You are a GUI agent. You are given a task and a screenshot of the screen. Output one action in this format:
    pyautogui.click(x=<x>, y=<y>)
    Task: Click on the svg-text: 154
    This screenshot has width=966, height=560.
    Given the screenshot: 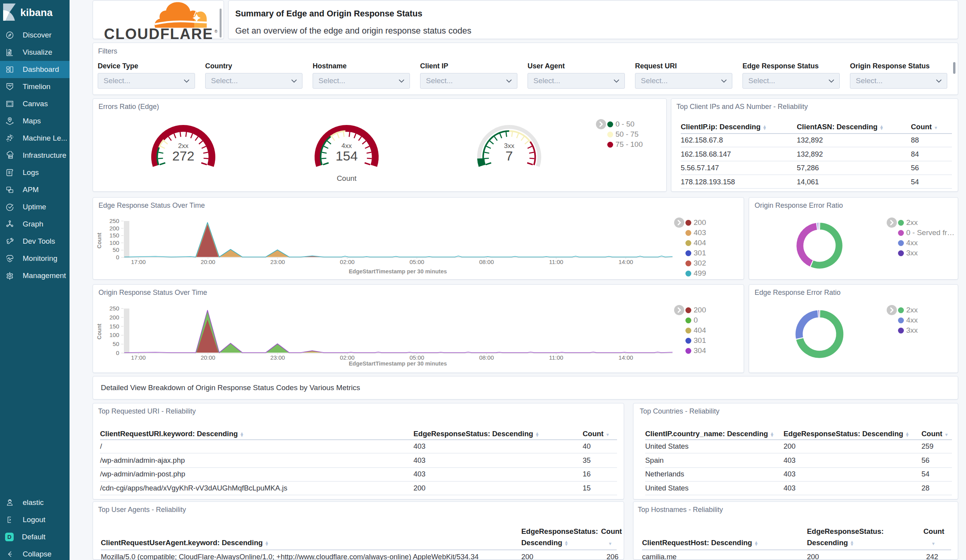 What is the action you would take?
    pyautogui.click(x=347, y=156)
    